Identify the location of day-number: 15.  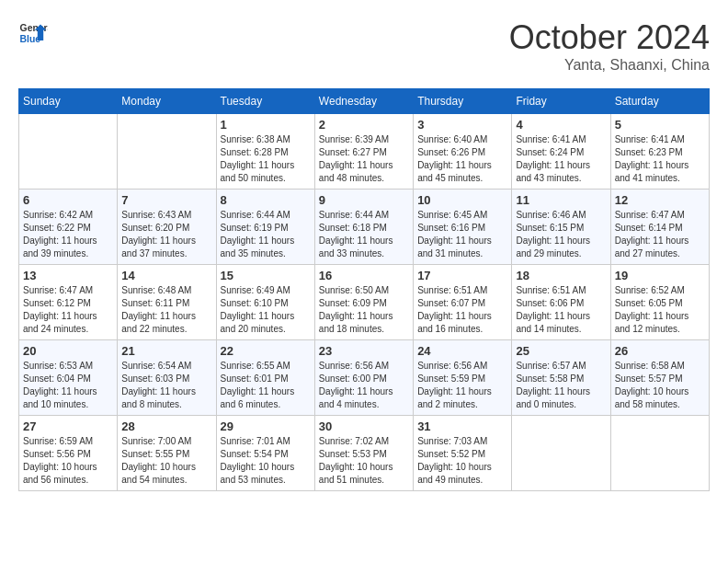
(266, 276).